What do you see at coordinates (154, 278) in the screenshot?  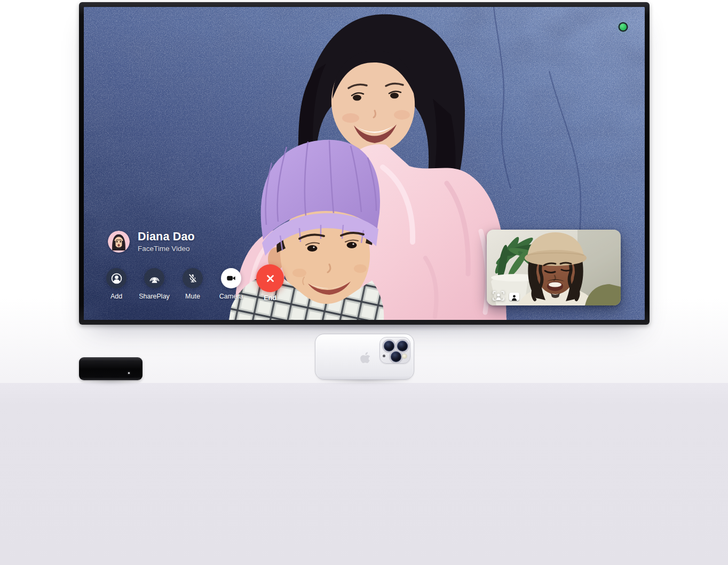 I see `shareplay-button` at bounding box center [154, 278].